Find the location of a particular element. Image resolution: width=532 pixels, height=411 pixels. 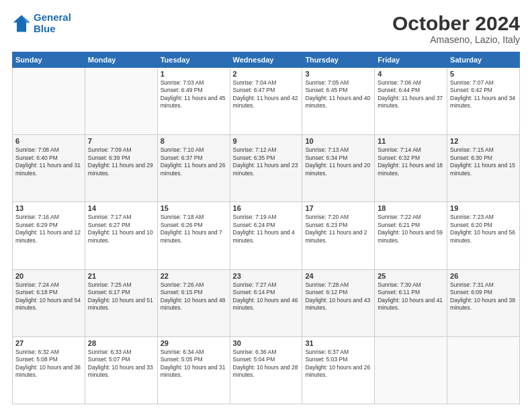

calendar-day-cell: 30Sunrise: 6:36 AM Sunset: 5:04 PM Dayli… is located at coordinates (266, 370).